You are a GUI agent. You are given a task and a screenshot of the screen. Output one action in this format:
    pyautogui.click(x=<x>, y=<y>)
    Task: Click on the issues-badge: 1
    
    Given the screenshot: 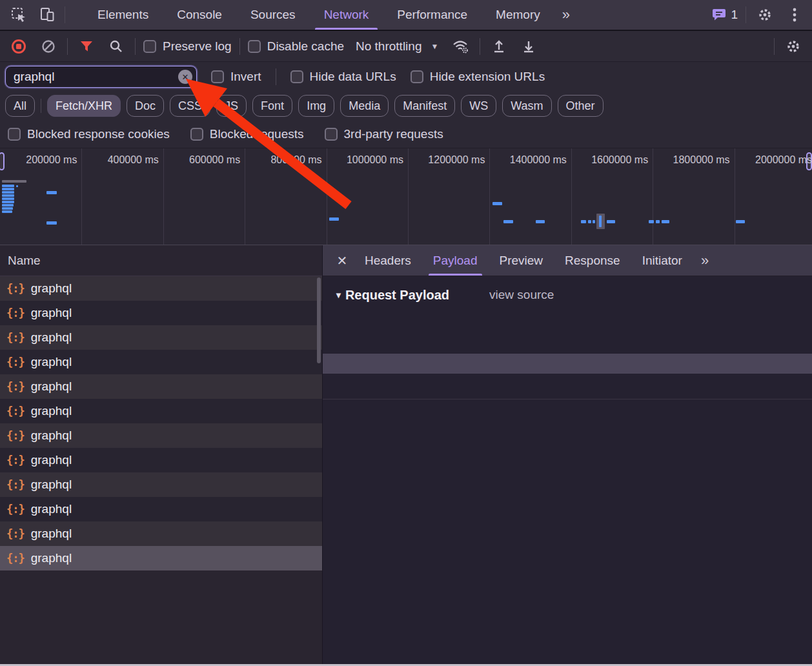 What is the action you would take?
    pyautogui.click(x=725, y=15)
    